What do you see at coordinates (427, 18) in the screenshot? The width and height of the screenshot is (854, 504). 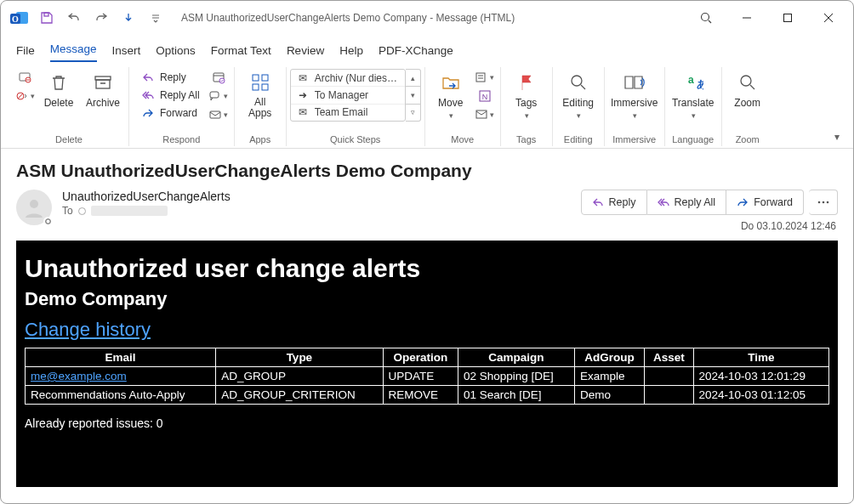 I see `title-bar: O ASM UnauthorizedUserChangeAlerts Demo …` at bounding box center [427, 18].